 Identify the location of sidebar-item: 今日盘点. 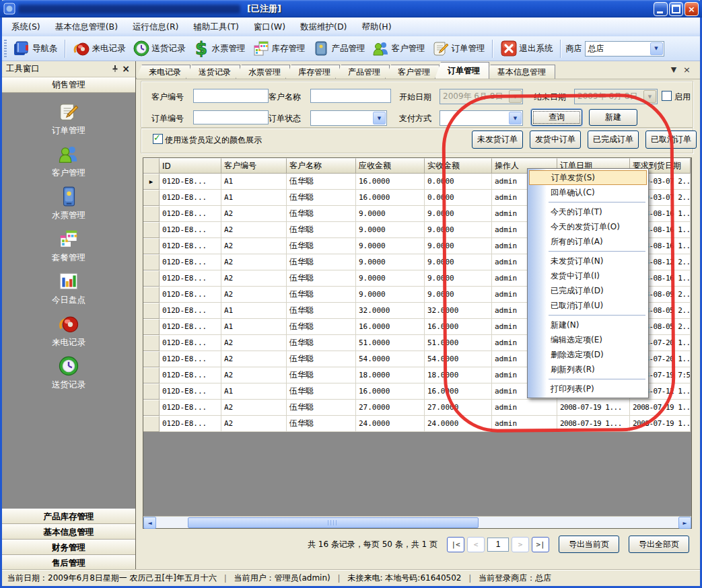
(69, 292).